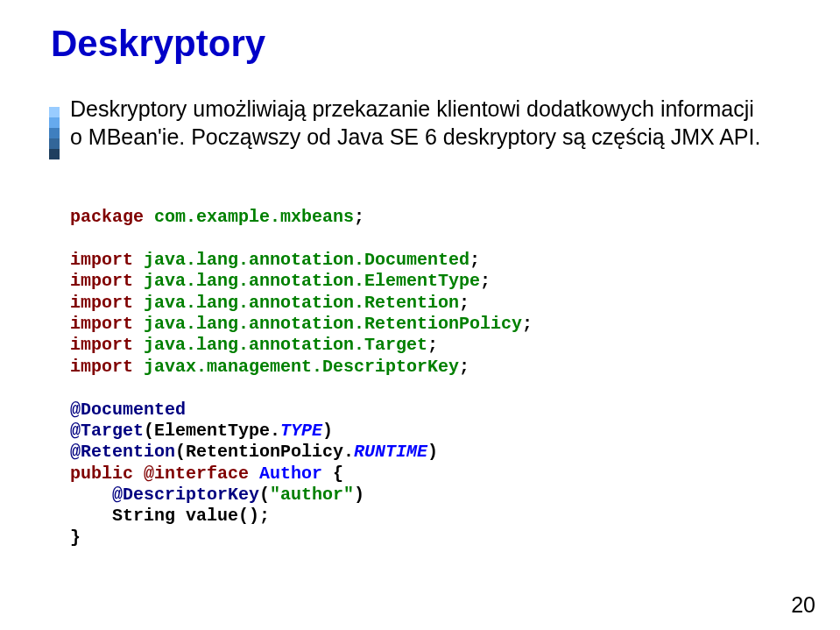 This screenshot has height=630, width=840. Describe the element at coordinates (217, 431) in the screenshot. I see `elementtype-prefix: ElementType.` at that location.